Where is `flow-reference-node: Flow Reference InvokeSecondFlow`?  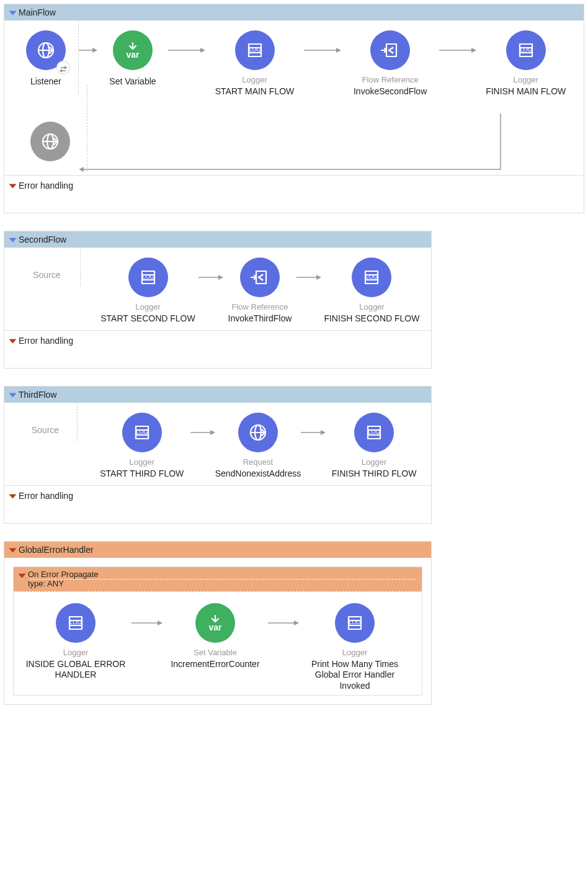
flow-reference-node: Flow Reference InvokeSecondFlow is located at coordinates (391, 63).